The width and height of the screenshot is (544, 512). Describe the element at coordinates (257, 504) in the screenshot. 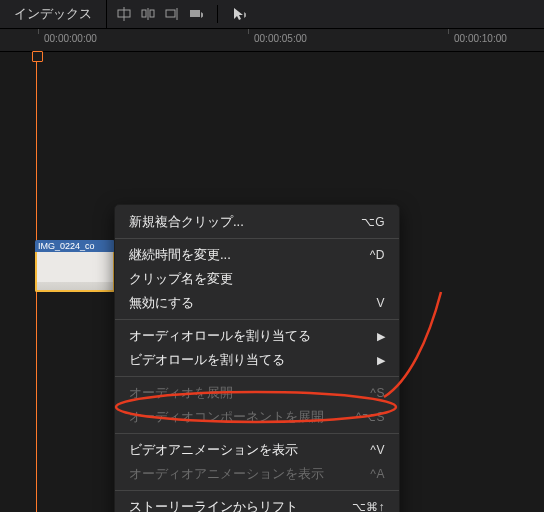

I see `menu-lift-from-storyline: ストーリーラインからリフト⌥⌘↑` at that location.